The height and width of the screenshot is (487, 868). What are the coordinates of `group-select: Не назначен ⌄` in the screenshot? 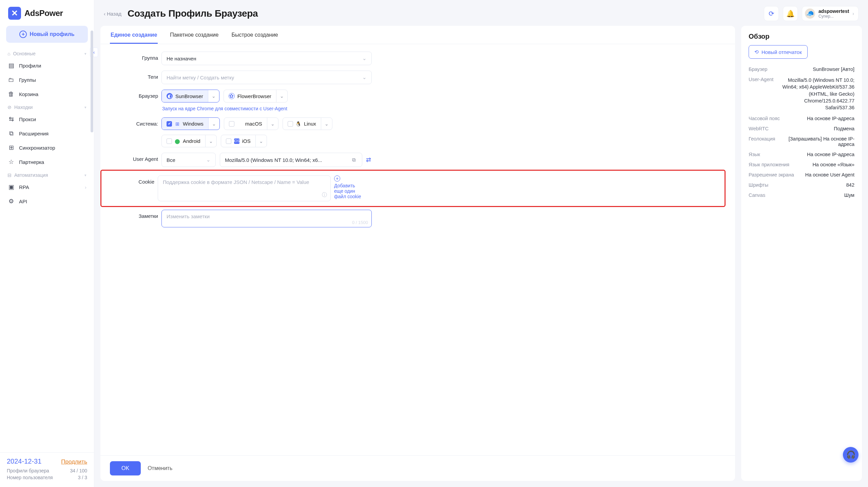 It's located at (267, 58).